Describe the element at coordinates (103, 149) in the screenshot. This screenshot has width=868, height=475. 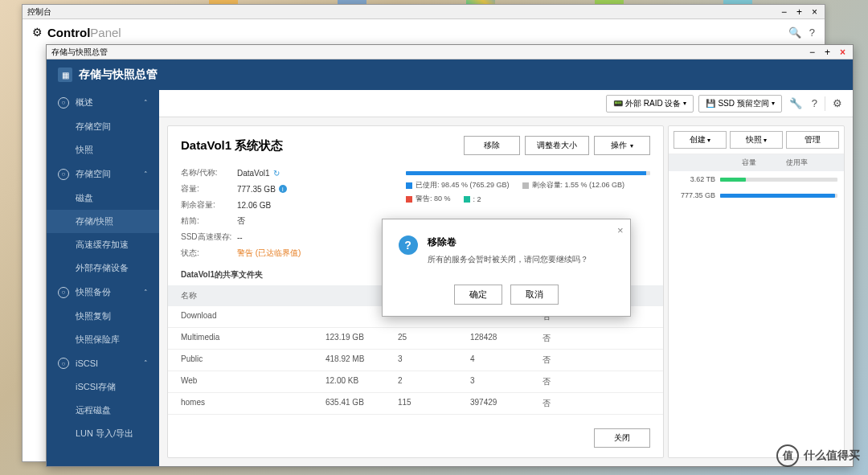
I see `sidebar-item: 快照` at that location.